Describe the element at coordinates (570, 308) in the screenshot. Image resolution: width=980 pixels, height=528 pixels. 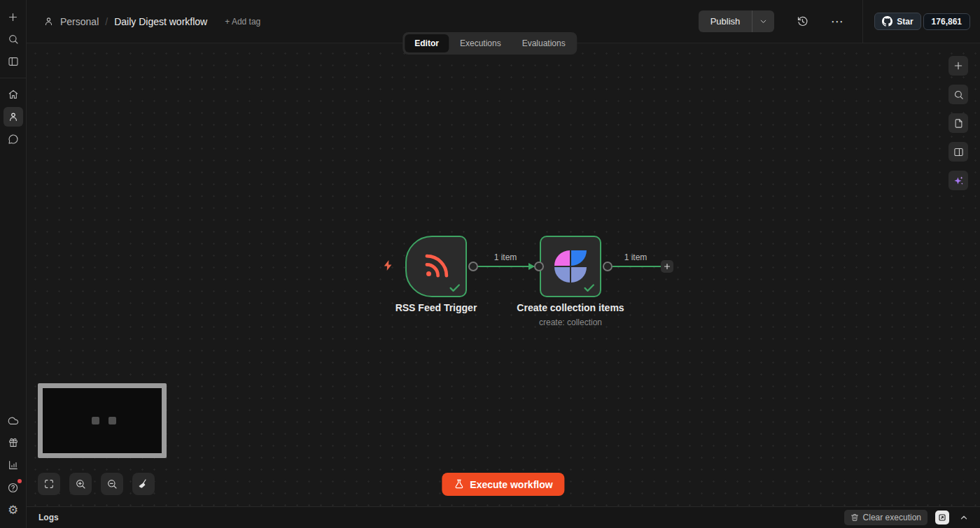
I see `node-label-collection: Create collection items` at that location.